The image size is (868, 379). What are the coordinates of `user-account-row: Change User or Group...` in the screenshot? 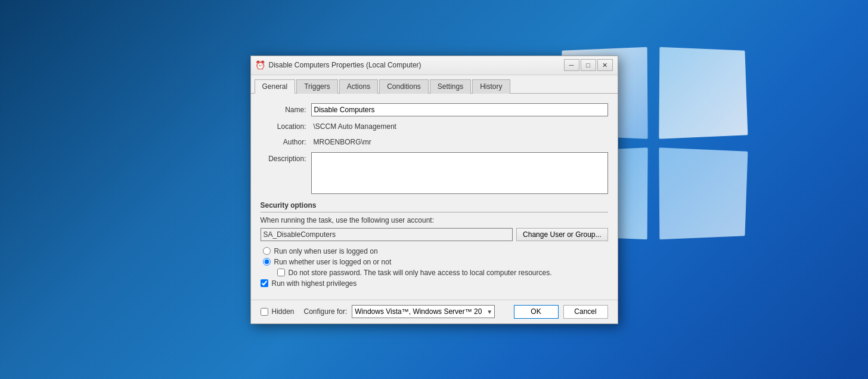 It's located at (434, 235).